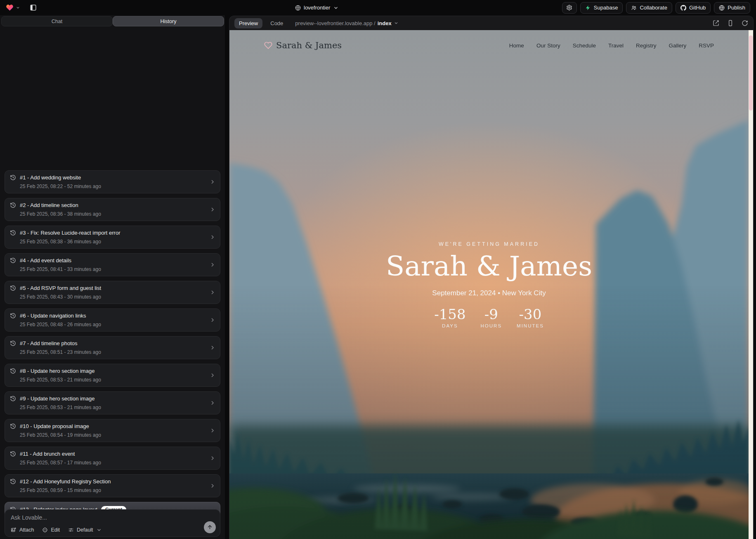  What do you see at coordinates (683, 8) in the screenshot?
I see `github-icon` at bounding box center [683, 8].